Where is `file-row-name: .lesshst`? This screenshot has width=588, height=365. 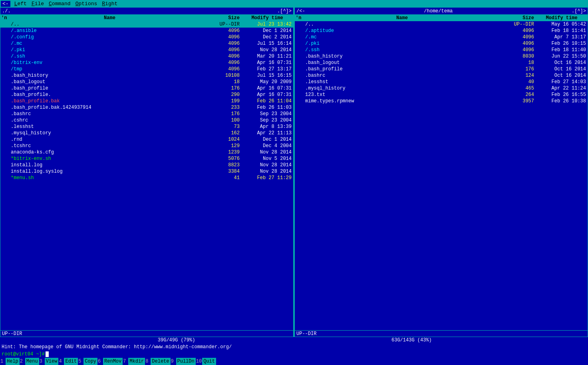
file-row-name: .lesshst is located at coordinates (402, 82).